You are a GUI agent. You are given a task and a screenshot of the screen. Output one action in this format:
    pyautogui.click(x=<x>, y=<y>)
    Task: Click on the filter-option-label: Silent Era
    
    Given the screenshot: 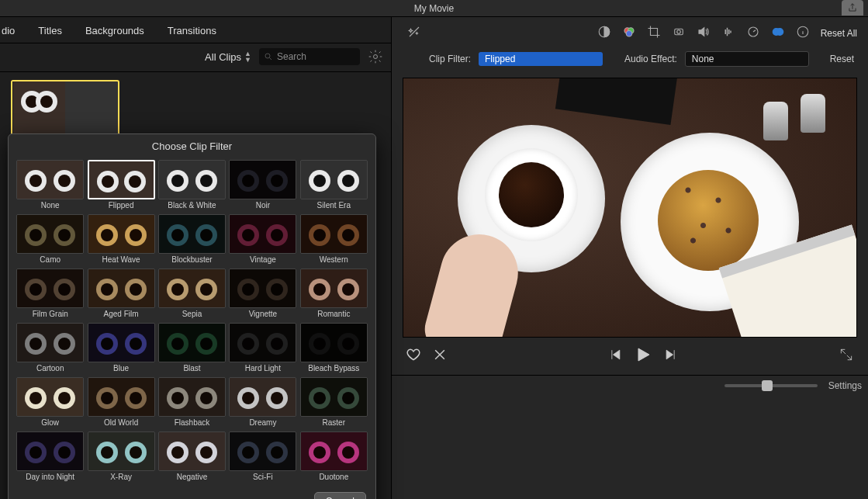 What is the action you would take?
    pyautogui.click(x=334, y=205)
    